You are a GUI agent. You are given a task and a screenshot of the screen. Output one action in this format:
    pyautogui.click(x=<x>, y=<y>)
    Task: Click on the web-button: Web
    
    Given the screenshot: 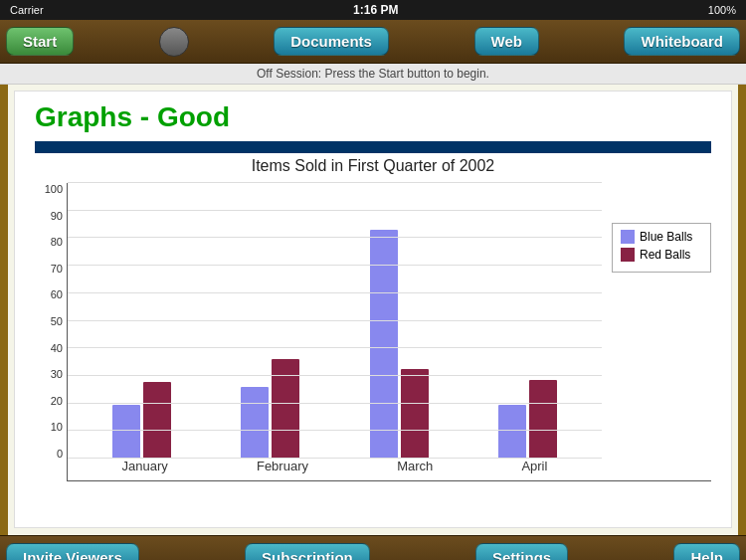 What is the action you would take?
    pyautogui.click(x=507, y=42)
    